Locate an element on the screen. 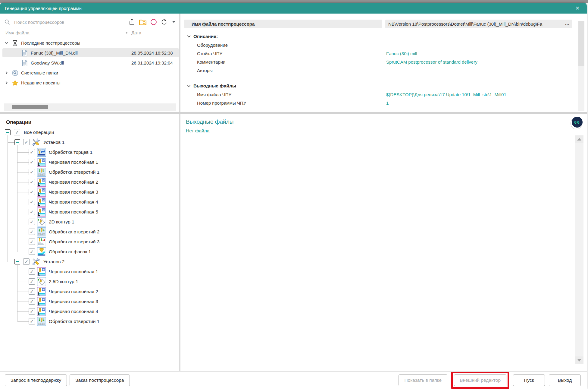  property-value: SprutCAM postprocessor of standard deliv… is located at coordinates (432, 62).